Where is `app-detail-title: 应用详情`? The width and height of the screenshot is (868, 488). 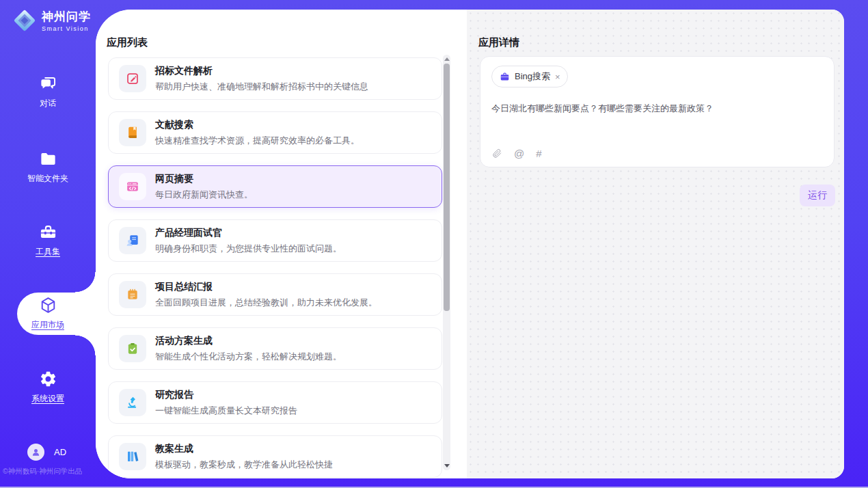 app-detail-title: 应用详情 is located at coordinates (499, 42).